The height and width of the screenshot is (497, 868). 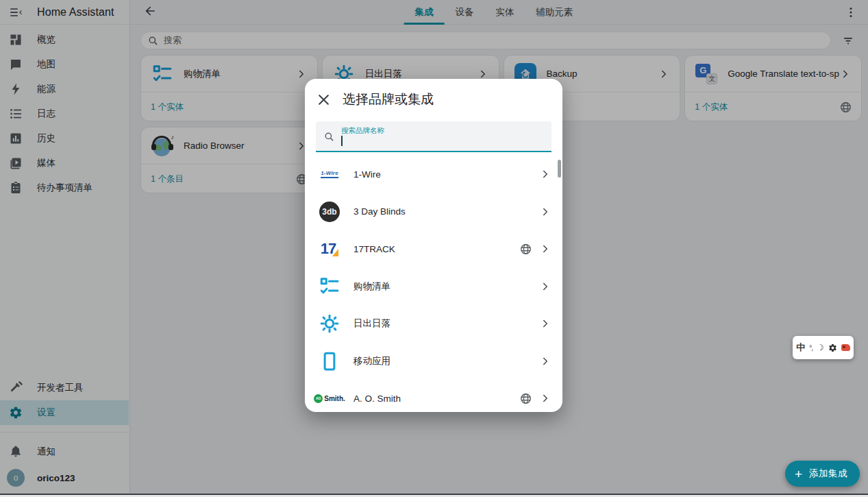 I want to click on plus-icon: +, so click(x=799, y=474).